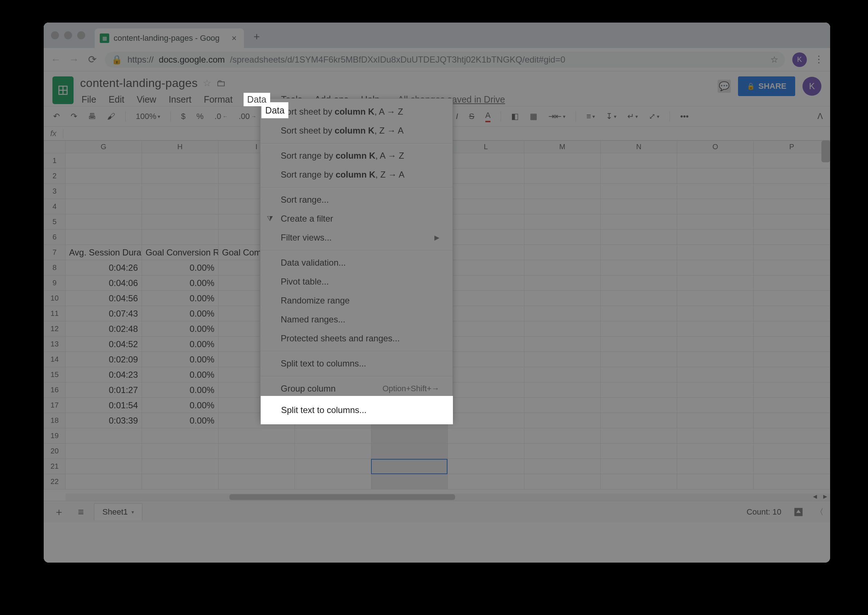 Image resolution: width=868 pixels, height=615 pixels. Describe the element at coordinates (68, 36) in the screenshot. I see `minimize-window-icon` at that location.